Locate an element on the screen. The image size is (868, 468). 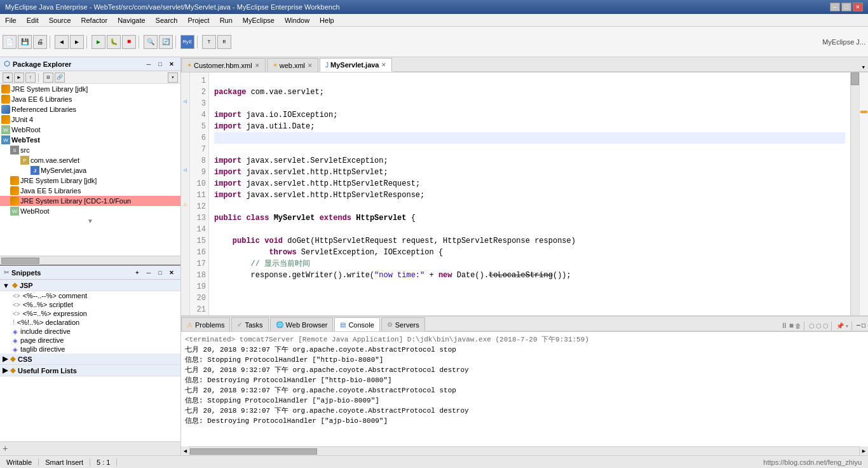
menu-navigate: Navigate is located at coordinates (131, 20).